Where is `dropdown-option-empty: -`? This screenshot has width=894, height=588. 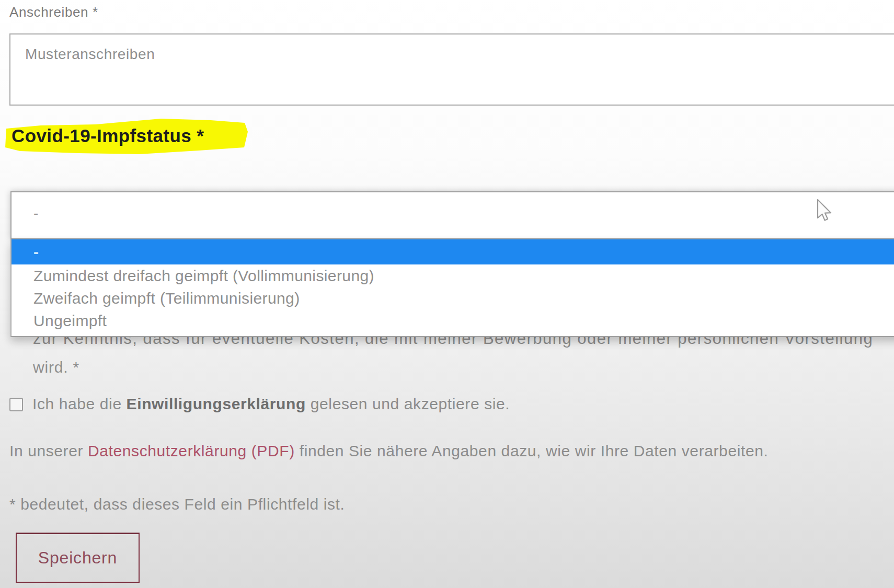
dropdown-option-empty: - is located at coordinates (453, 252).